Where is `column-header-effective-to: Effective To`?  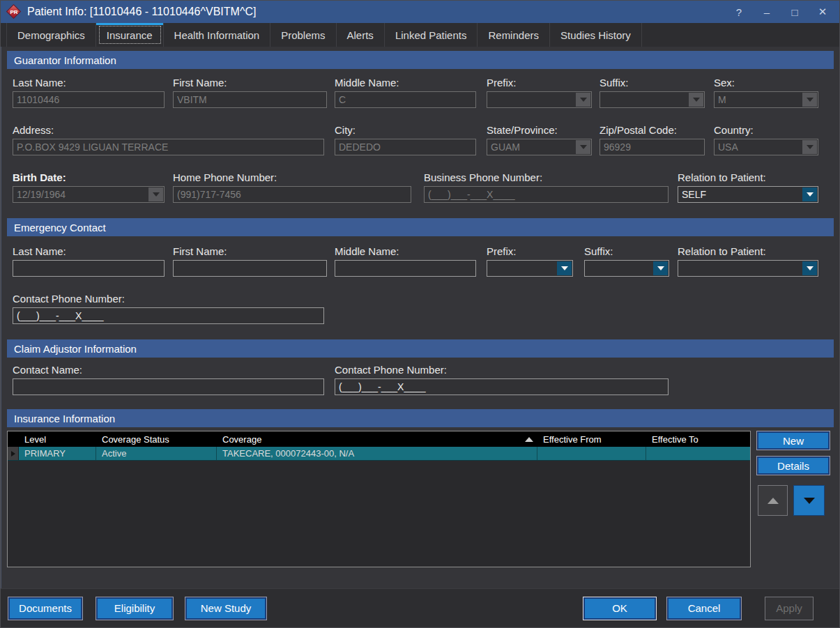
column-header-effective-to: Effective To is located at coordinates (698, 439).